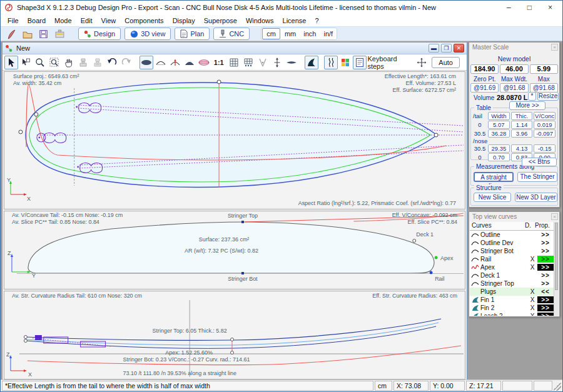  I want to click on master-scale-close-icon: ×, so click(554, 48).